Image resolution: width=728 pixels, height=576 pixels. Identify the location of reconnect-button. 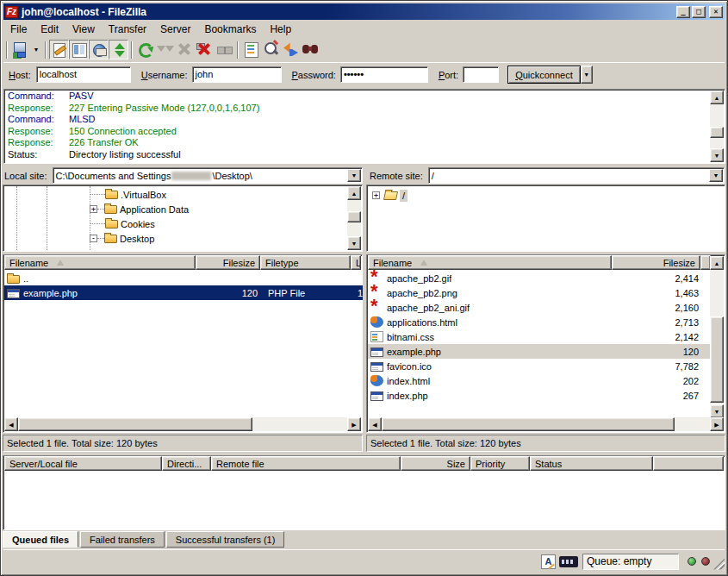
(224, 50).